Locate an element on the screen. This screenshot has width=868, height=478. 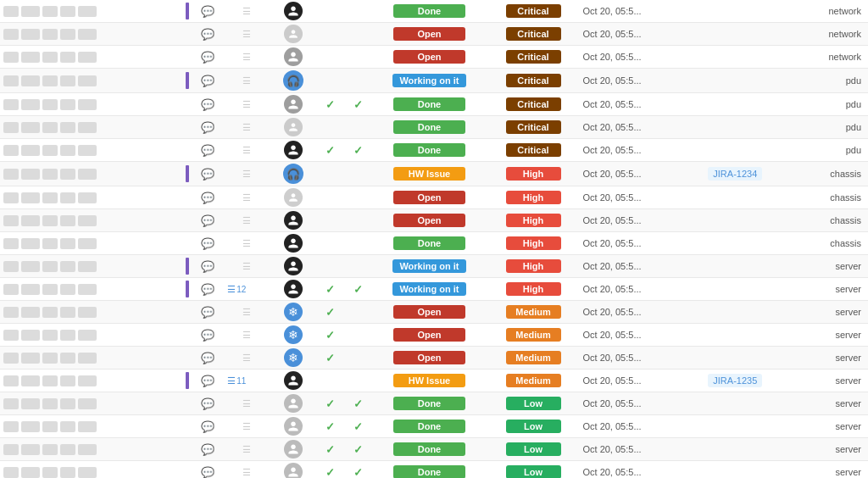
table-row: 💬 ☰ 12 ✓ ✓ Working on it High Oct 20, 05… is located at coordinates (434, 290).